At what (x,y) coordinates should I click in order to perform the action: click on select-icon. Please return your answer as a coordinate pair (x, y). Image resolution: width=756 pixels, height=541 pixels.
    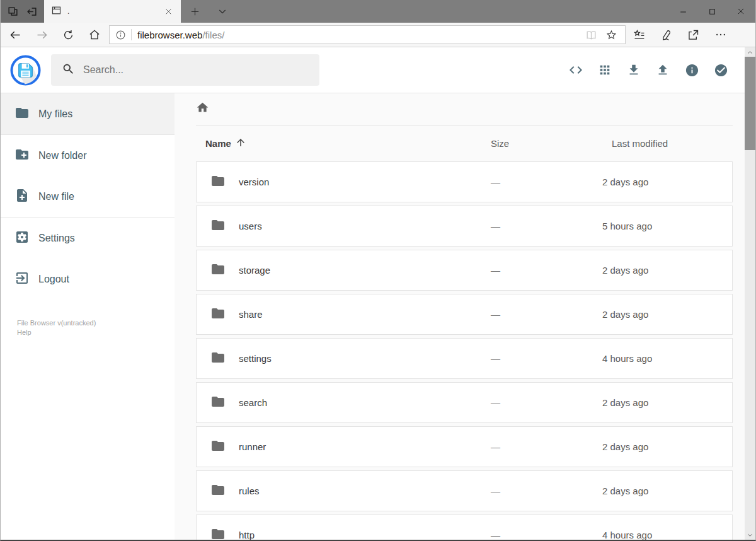
    Looking at the image, I should click on (721, 70).